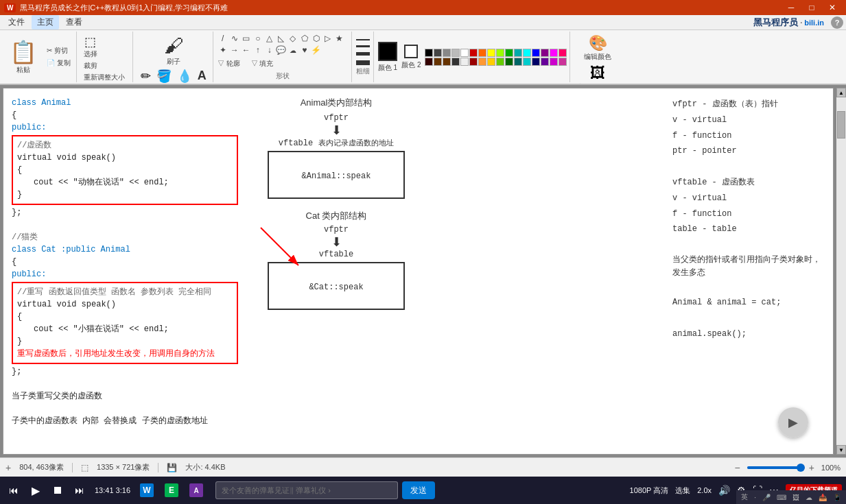  What do you see at coordinates (36, 490) in the screenshot?
I see `play-pause-btn: ▶` at bounding box center [36, 490].